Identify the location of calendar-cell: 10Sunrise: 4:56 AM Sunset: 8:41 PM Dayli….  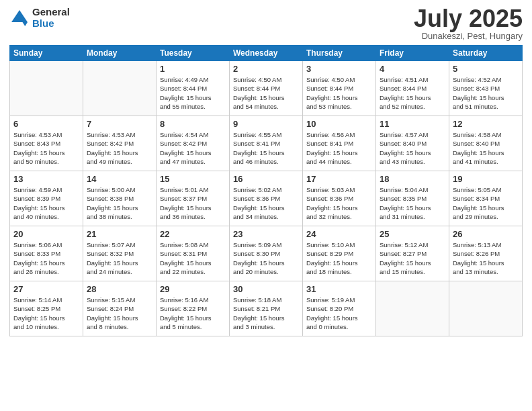
(340, 144).